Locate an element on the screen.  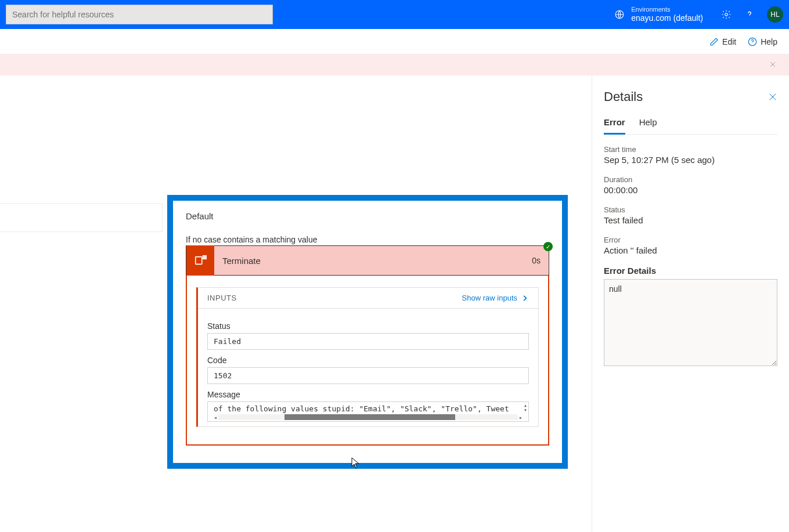
code-label: Code is located at coordinates (368, 360).